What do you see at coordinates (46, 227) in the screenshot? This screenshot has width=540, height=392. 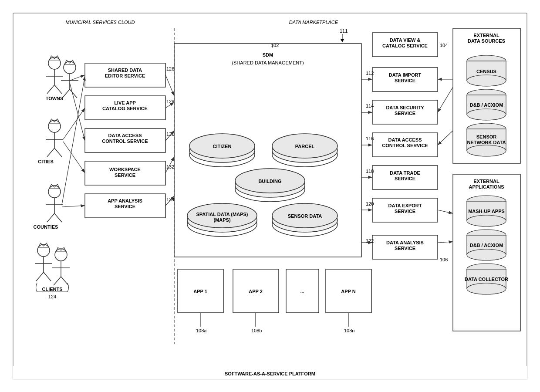 I see `counties-label: COUNTIES` at bounding box center [46, 227].